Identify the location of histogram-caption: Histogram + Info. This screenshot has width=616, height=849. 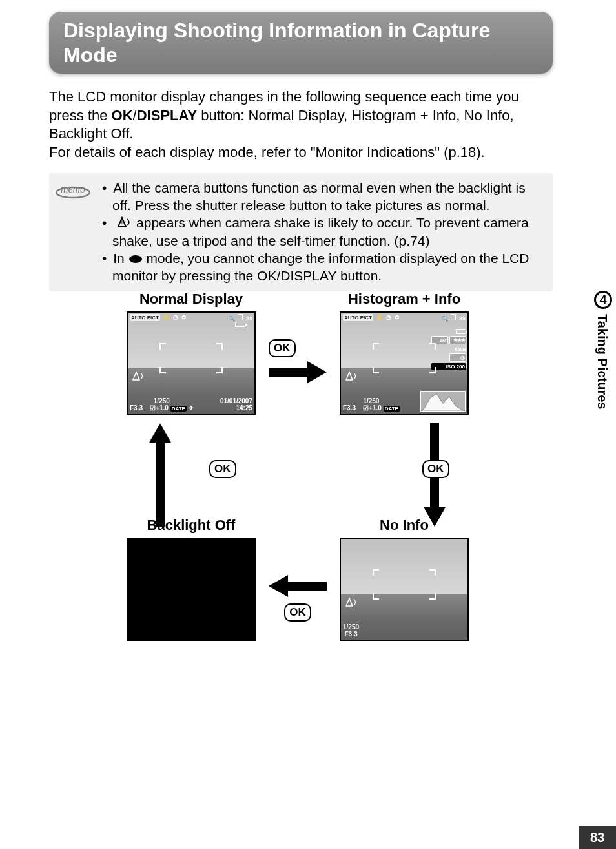
(404, 299).